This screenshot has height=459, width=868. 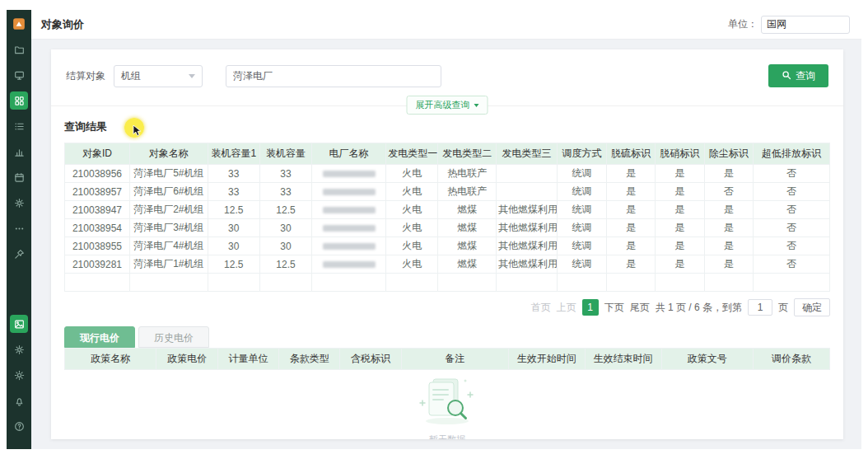 I want to click on chevron-down-icon, so click(x=477, y=105).